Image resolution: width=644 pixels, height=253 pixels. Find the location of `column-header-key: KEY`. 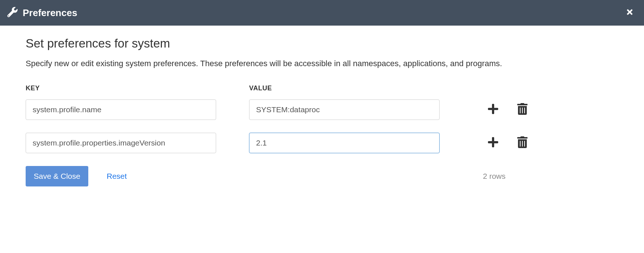

column-header-key: KEY is located at coordinates (121, 88).